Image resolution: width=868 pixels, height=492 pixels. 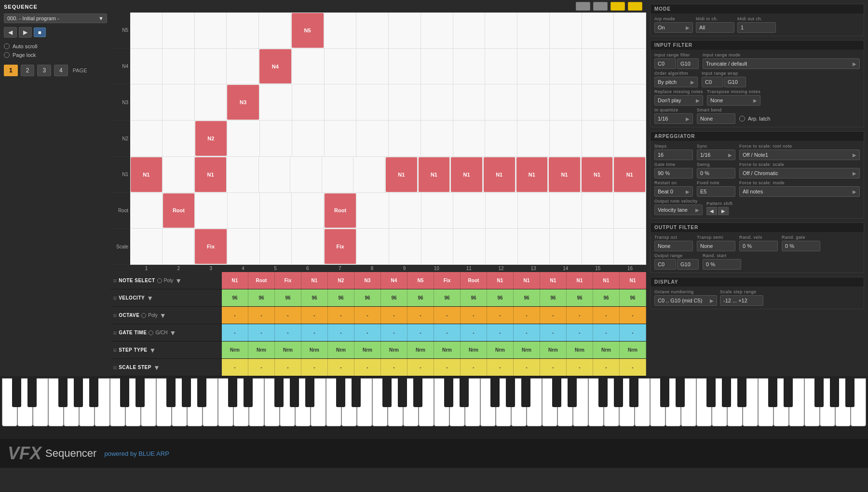 I want to click on lane-cell-scale-step-10: -, so click(x=501, y=368).